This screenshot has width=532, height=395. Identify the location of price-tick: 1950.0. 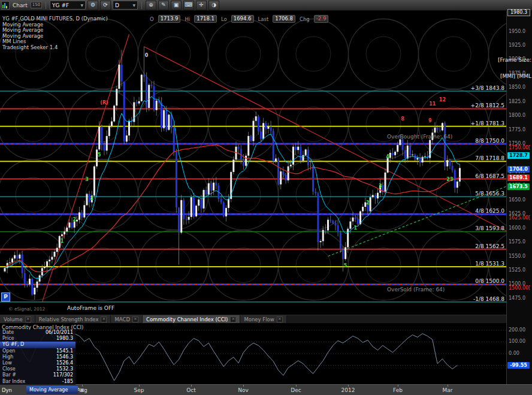
(517, 31).